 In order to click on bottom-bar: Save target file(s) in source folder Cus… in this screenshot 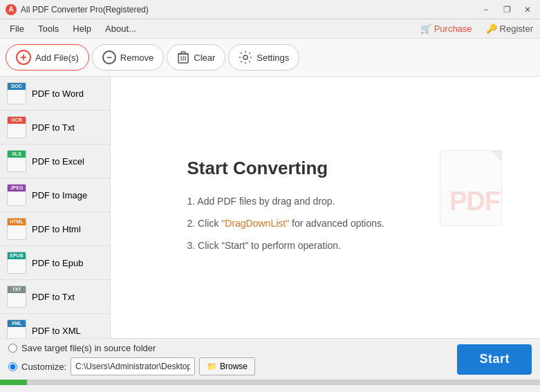, I will do `click(270, 359)`.